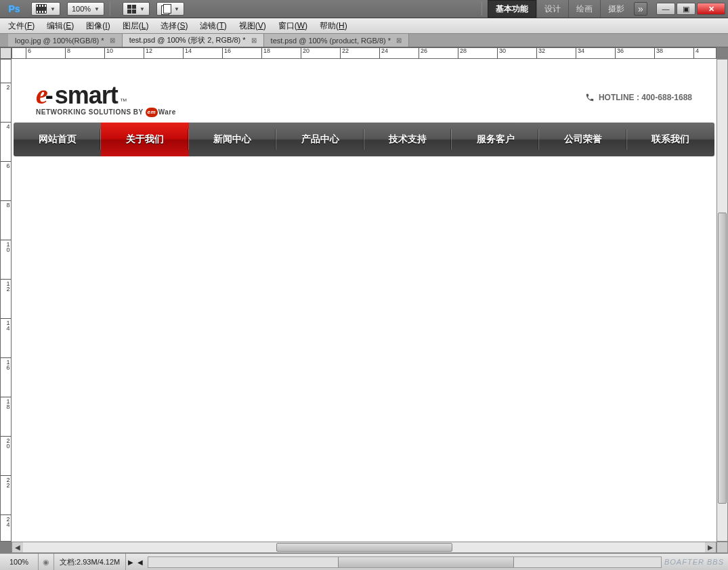  What do you see at coordinates (584, 9) in the screenshot?
I see `workspace-绘画: 绘画` at bounding box center [584, 9].